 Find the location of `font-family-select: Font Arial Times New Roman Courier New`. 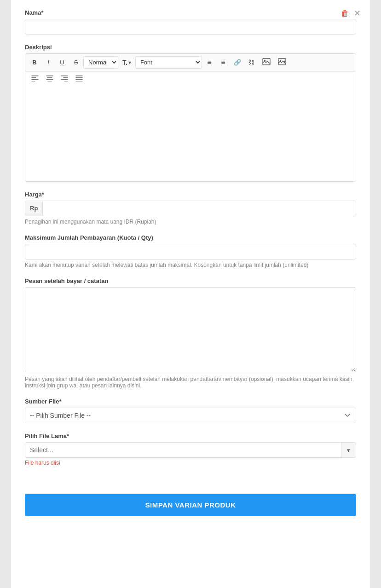

font-family-select: Font Arial Times New Roman Courier New is located at coordinates (168, 63).